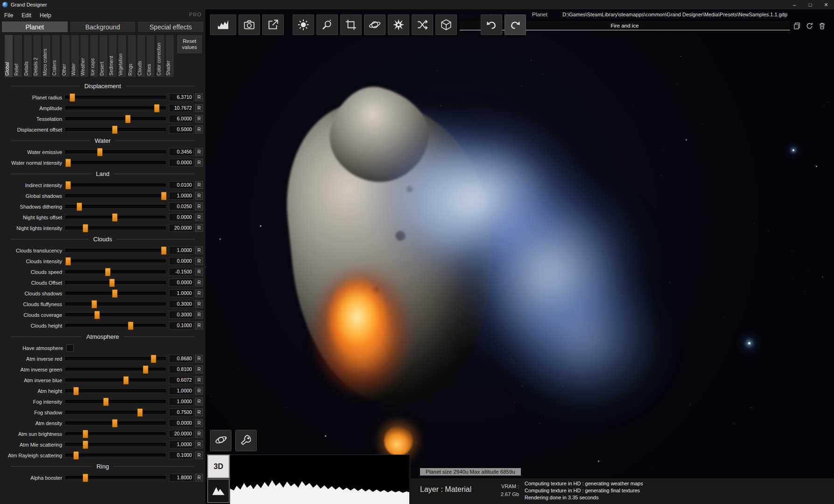 This screenshot has height=504, width=834. What do you see at coordinates (221, 441) in the screenshot?
I see `orbit-rotate-button` at bounding box center [221, 441].